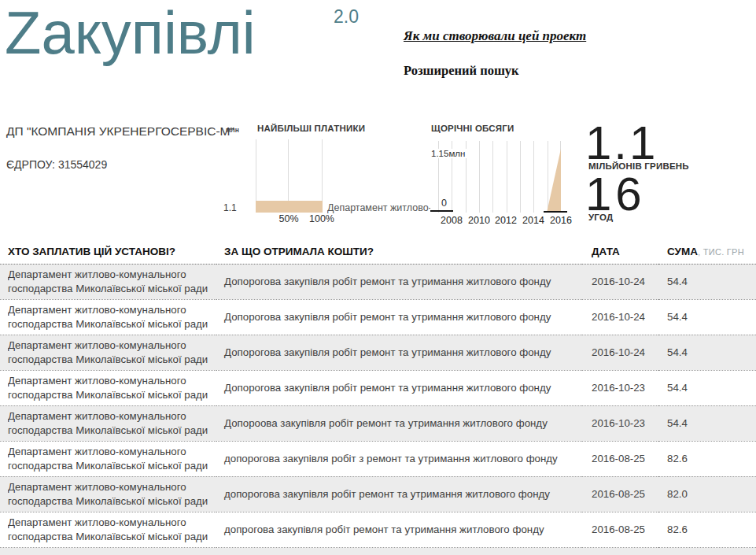 The height and width of the screenshot is (555, 756). What do you see at coordinates (346, 17) in the screenshot?
I see `version-badge: 2.0` at bounding box center [346, 17].